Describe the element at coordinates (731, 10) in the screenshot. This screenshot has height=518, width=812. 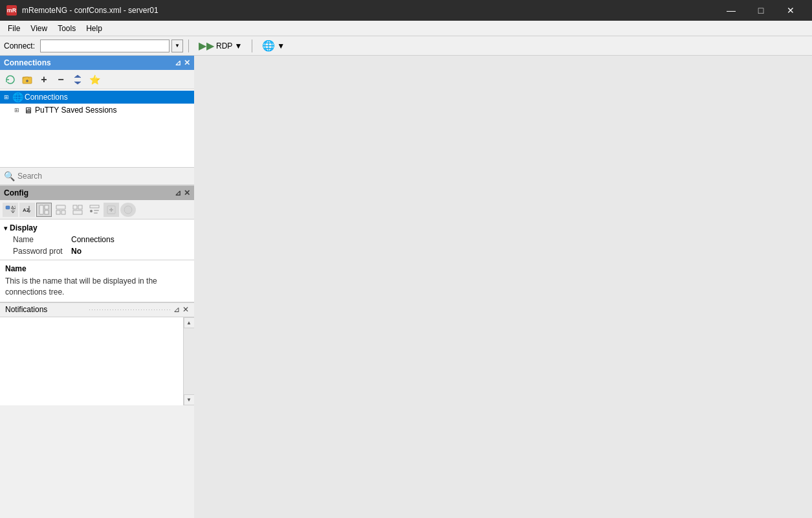
I see `minimize-button: —` at that location.